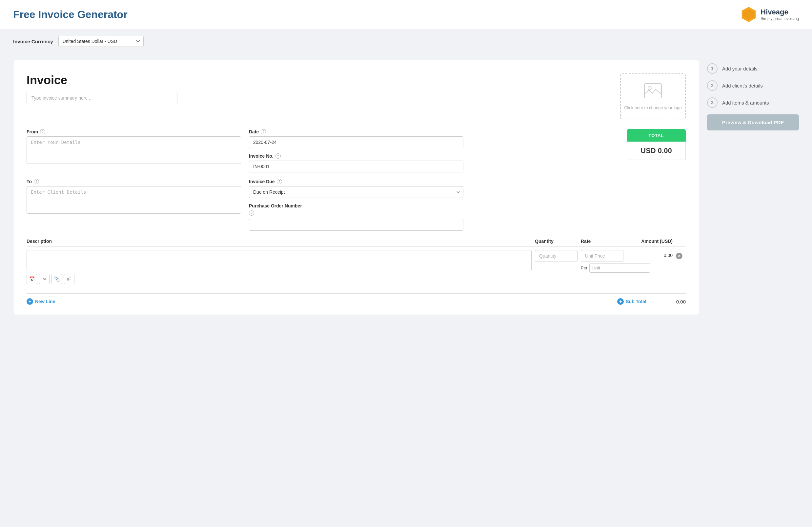  I want to click on calendar-icon-btn: 📅, so click(32, 279).